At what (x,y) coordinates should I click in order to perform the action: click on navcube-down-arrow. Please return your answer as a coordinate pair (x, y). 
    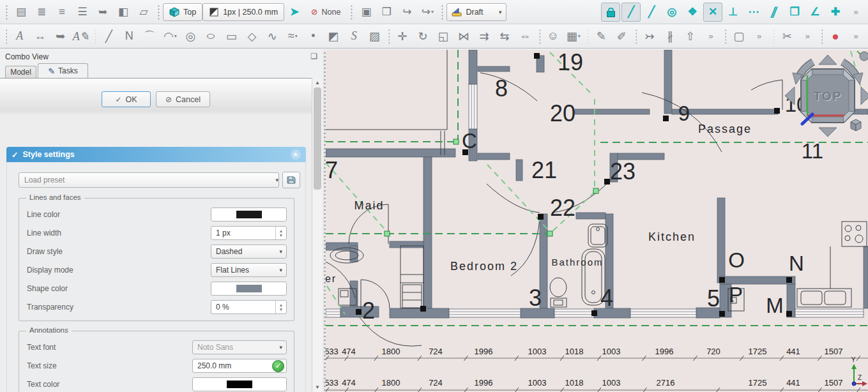
    Looking at the image, I should click on (828, 132).